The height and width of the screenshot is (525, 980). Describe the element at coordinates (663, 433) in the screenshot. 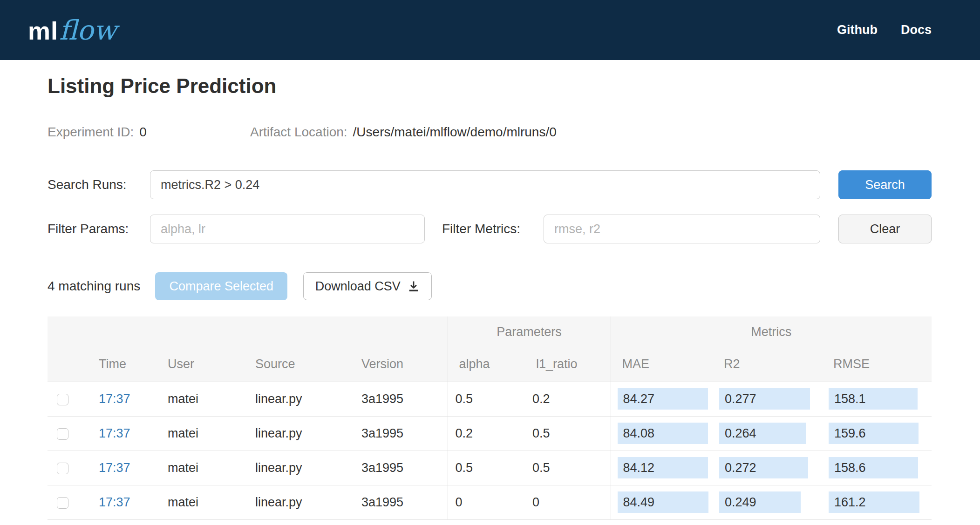

I see `metric-mae: 84.08` at that location.